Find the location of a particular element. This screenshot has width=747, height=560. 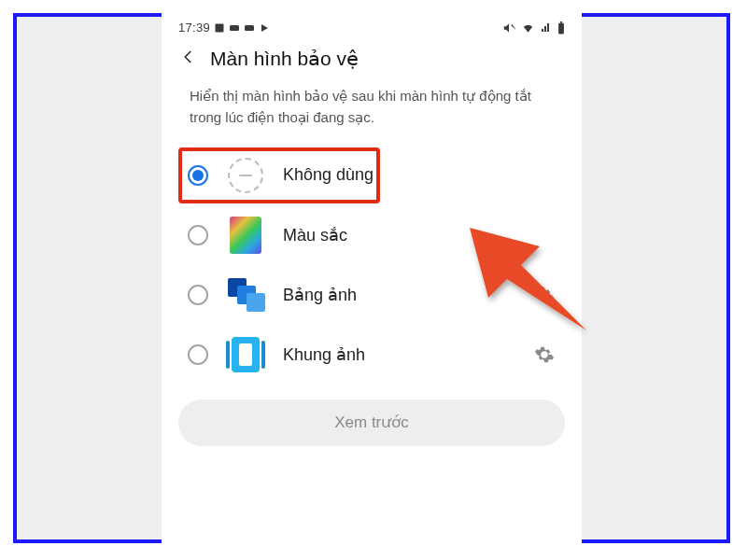

page-description: Hiển thị màn hình bảo vệ sau khi màn hìn… is located at coordinates (372, 110).